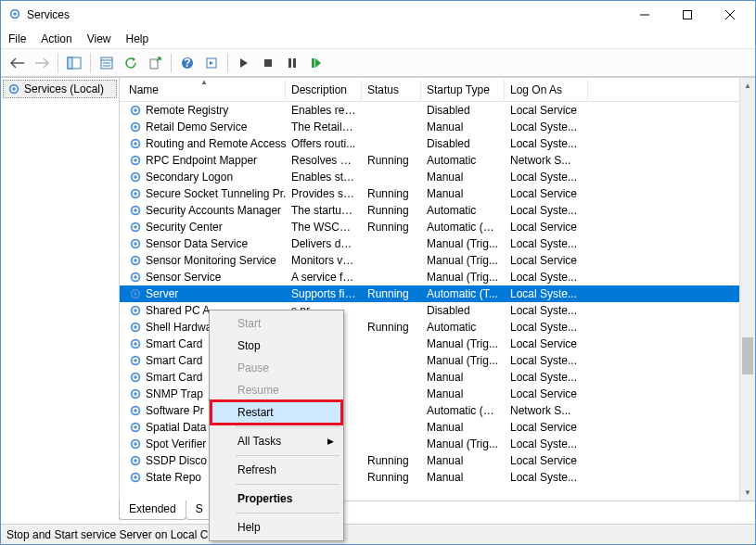  What do you see at coordinates (276, 527) in the screenshot?
I see `ctx-help: Help` at bounding box center [276, 527].